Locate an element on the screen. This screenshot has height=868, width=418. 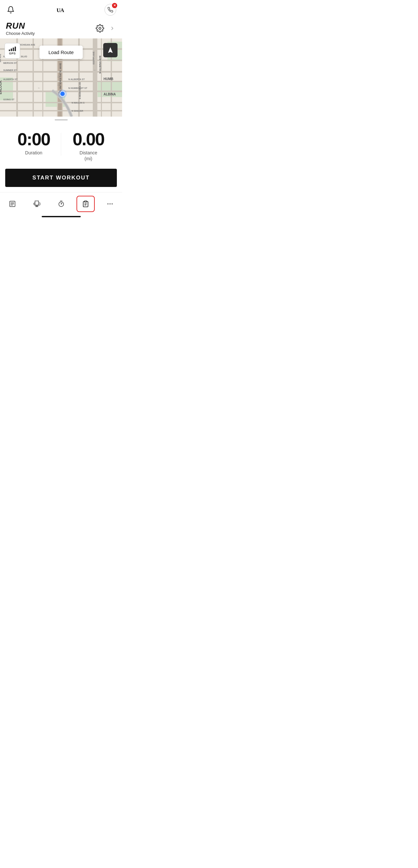
gps-signal-icon is located at coordinates (12, 49).